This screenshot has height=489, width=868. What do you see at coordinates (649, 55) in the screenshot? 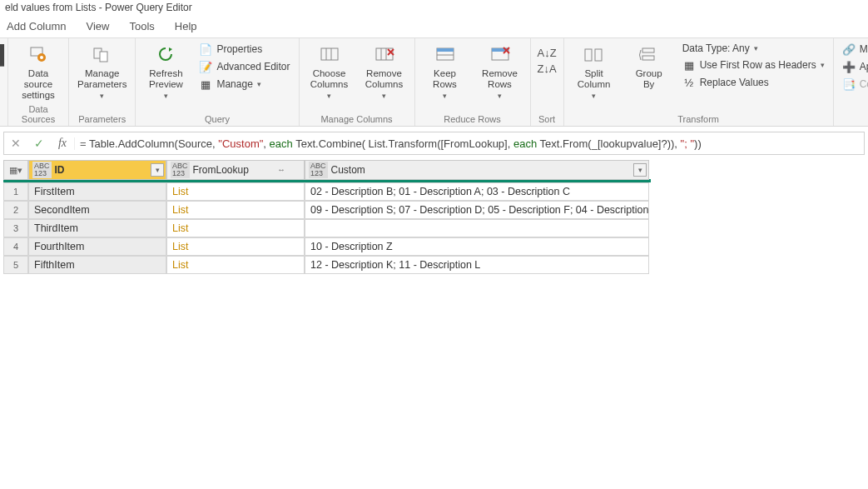
I see `group-by-icon` at bounding box center [649, 55].